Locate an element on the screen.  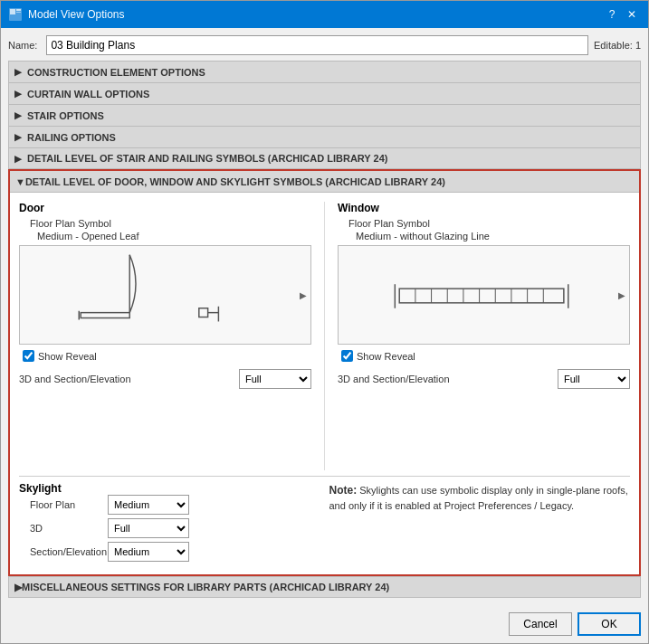
door-se-row: 3D and Section/Elevation Full Medium Min… is located at coordinates (165, 379).